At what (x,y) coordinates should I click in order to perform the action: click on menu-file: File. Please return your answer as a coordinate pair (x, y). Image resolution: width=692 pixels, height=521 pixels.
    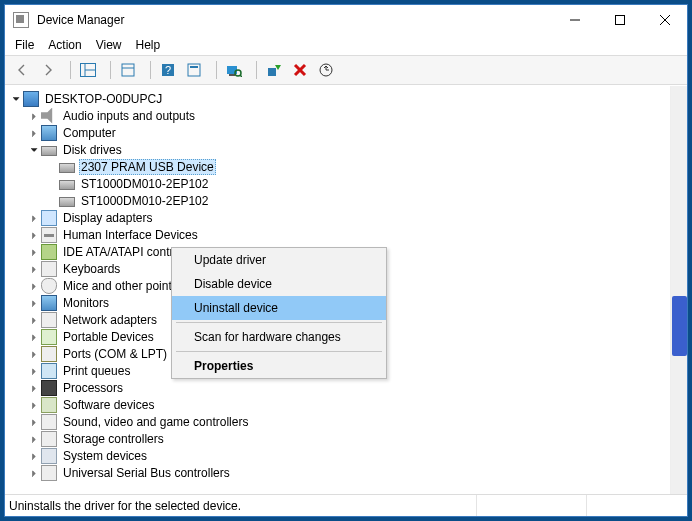
    Looking at the image, I should click on (24, 45).